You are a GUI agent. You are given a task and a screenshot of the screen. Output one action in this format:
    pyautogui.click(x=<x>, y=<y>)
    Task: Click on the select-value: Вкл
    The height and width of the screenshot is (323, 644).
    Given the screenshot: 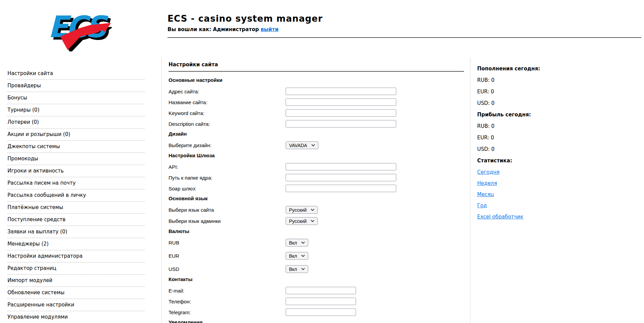 What is the action you would take?
    pyautogui.click(x=293, y=269)
    